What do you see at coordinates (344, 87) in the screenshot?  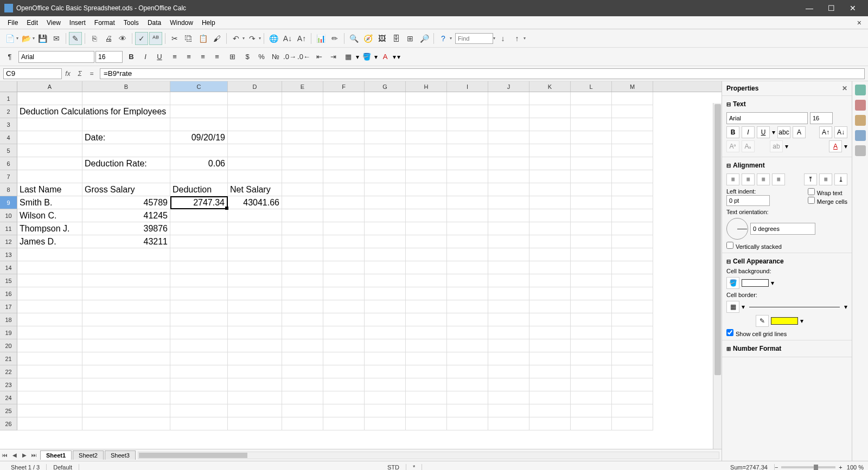 I see `col-header-F: F` at bounding box center [344, 87].